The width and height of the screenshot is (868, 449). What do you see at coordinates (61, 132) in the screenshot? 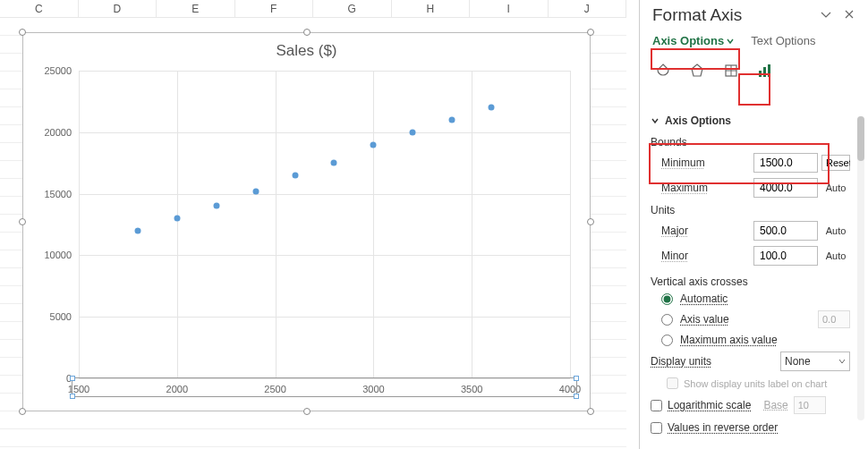
I see `y-tick-label: 20000` at bounding box center [61, 132].